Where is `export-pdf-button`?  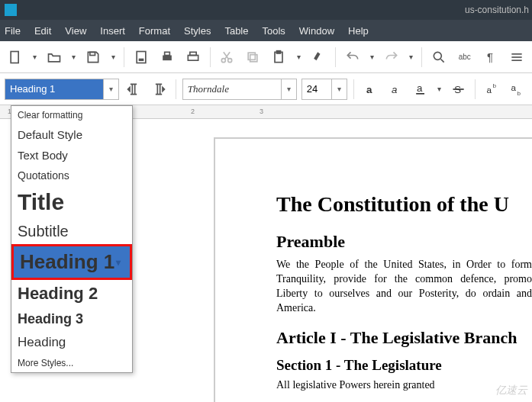
export-pdf-button is located at coordinates (141, 57).